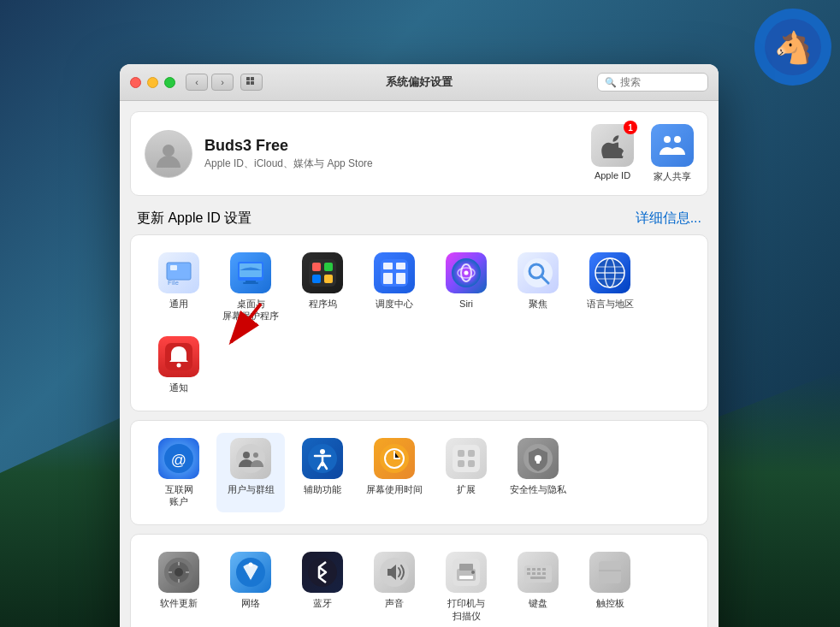 Image resolution: width=840 pixels, height=627 pixels. What do you see at coordinates (612, 154) in the screenshot?
I see `apple-id-button: 1 Apple ID` at bounding box center [612, 154].